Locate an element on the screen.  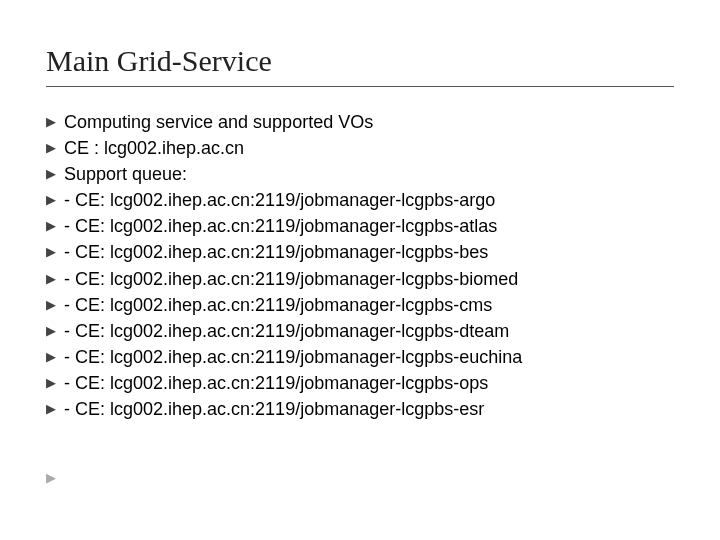
list-item: ▶ Support queue: is located at coordinates (360, 174).